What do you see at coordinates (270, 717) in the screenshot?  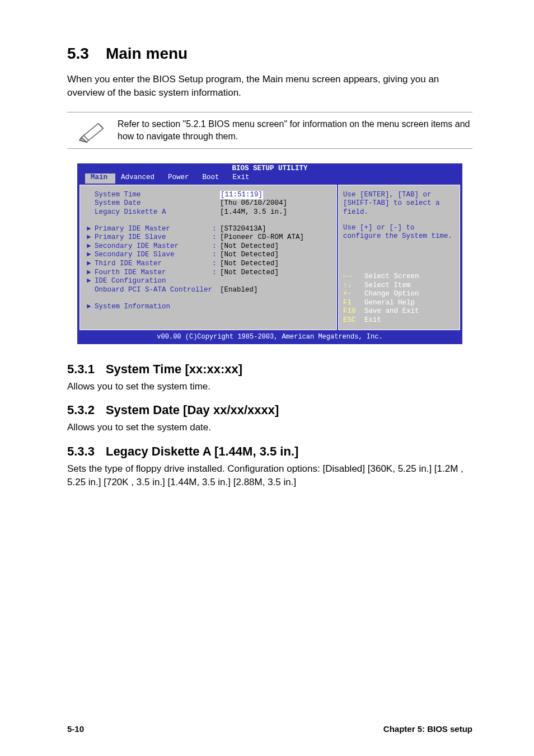 I see `page-footer: 5-10 Chapter 5: BIOS setup` at bounding box center [270, 717].